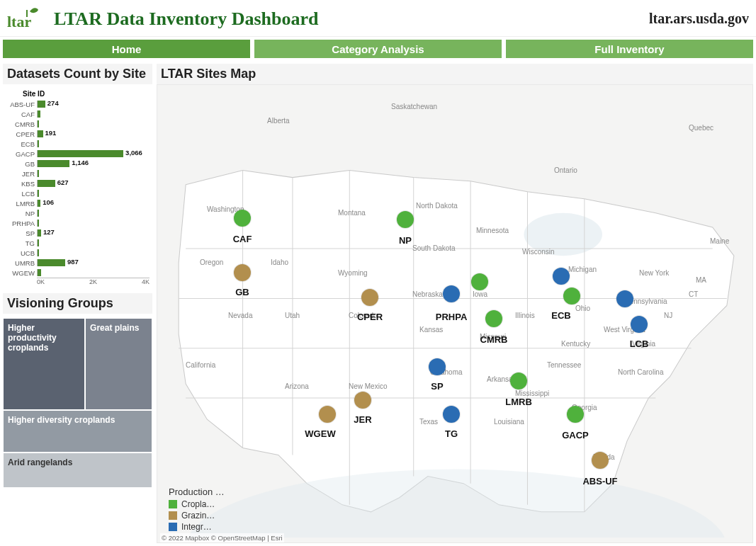  Describe the element at coordinates (197, 516) in the screenshot. I see `legend-grazing: Grazin…` at that location.